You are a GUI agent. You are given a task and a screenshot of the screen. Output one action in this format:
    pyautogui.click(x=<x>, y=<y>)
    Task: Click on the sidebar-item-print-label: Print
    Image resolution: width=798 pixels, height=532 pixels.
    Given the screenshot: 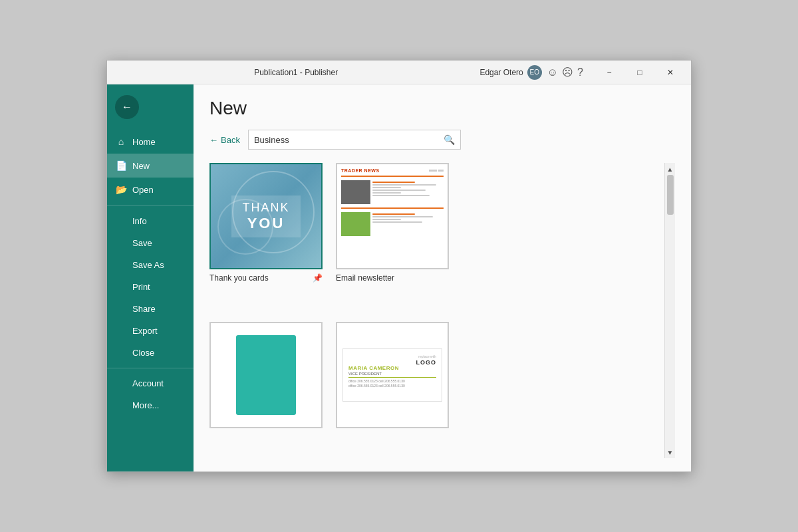 What is the action you would take?
    pyautogui.click(x=141, y=287)
    